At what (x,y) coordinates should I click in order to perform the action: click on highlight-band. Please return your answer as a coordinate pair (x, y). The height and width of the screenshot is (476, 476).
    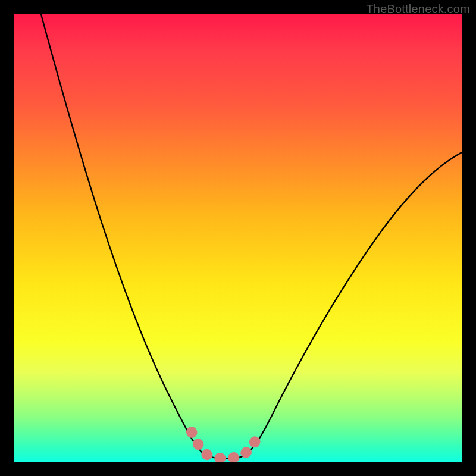
    Looking at the image, I should click on (226, 445).